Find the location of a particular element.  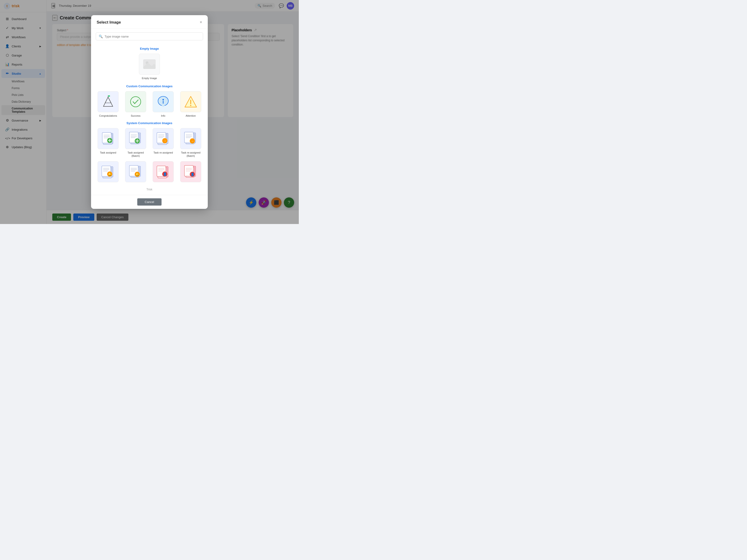

modal-close-button: × is located at coordinates (201, 22).